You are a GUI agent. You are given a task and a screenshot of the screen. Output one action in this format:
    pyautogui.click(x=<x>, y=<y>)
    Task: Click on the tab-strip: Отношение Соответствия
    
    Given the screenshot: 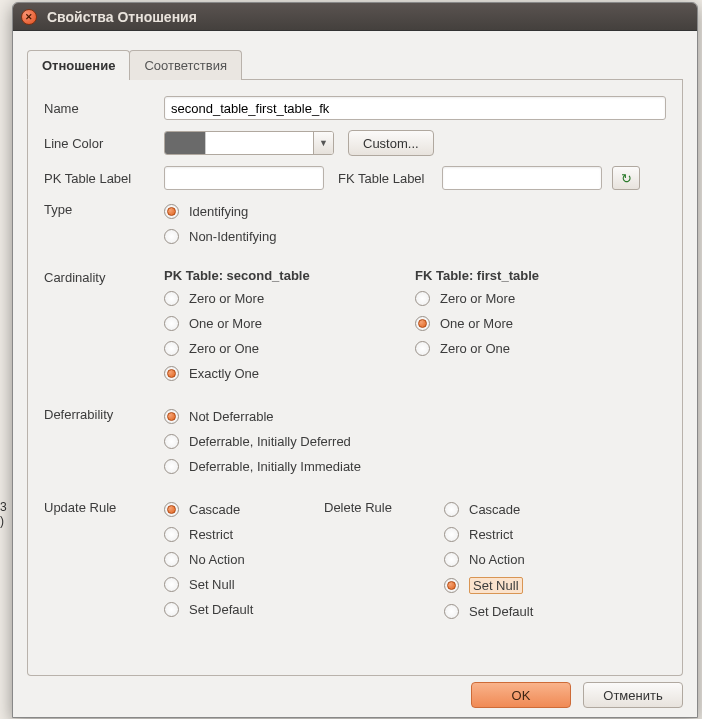 What is the action you would take?
    pyautogui.click(x=355, y=64)
    